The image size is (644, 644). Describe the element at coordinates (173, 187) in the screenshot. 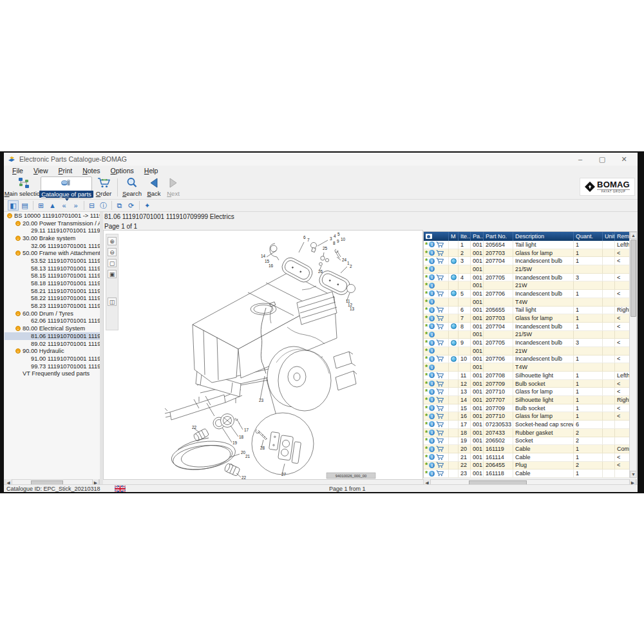

I see `next-button: Next` at that location.